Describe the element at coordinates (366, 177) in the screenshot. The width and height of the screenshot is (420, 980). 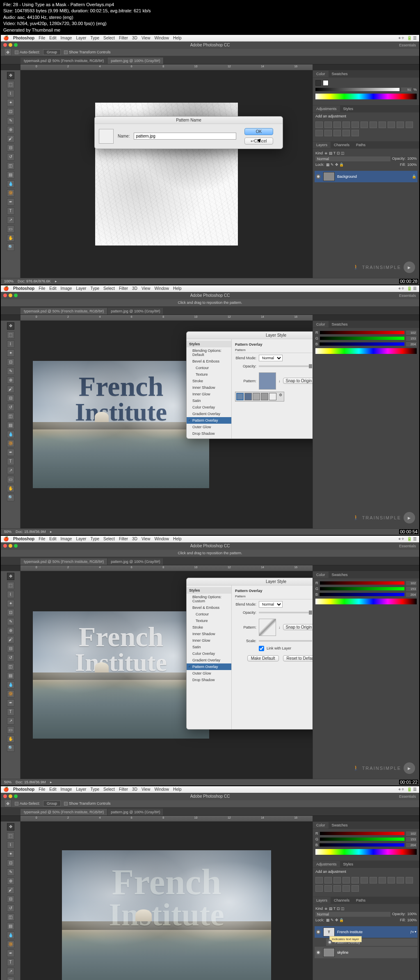
I see `layer-background: Background 🔒` at that location.